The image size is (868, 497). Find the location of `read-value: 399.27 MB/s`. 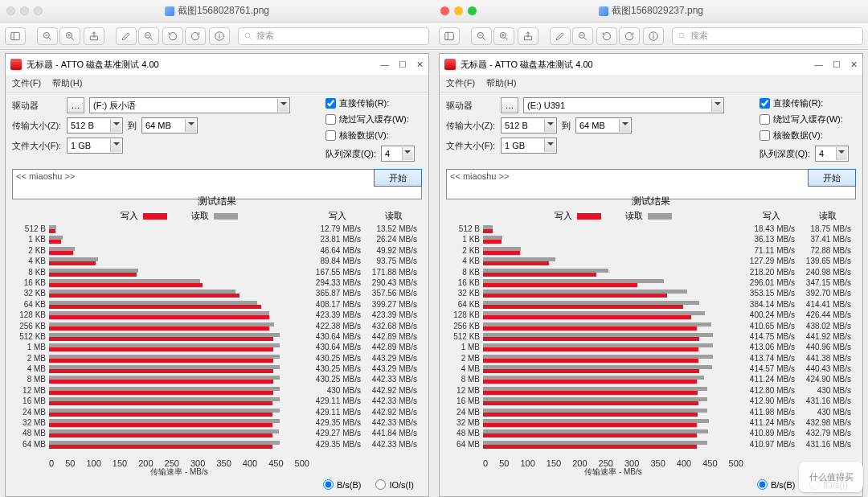

read-value: 399.27 MB/s is located at coordinates (391, 304).